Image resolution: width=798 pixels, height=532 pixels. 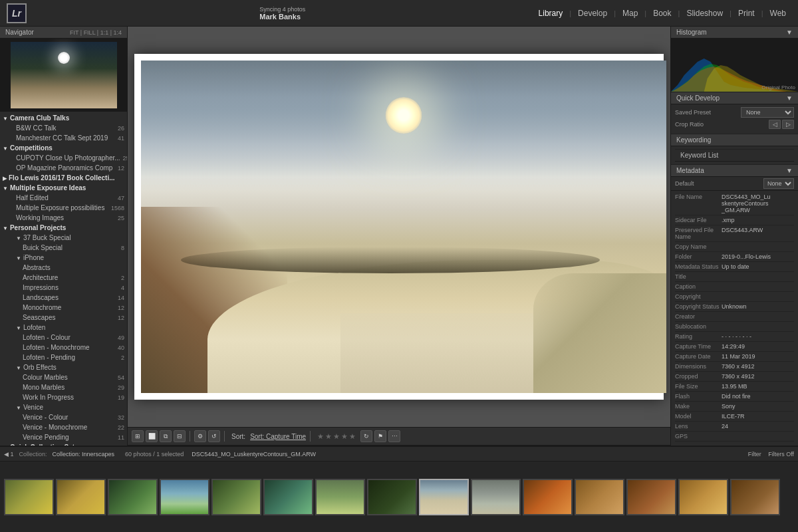 What do you see at coordinates (282, 9) in the screenshot?
I see `sync-status: Syncing 4 photos` at bounding box center [282, 9].